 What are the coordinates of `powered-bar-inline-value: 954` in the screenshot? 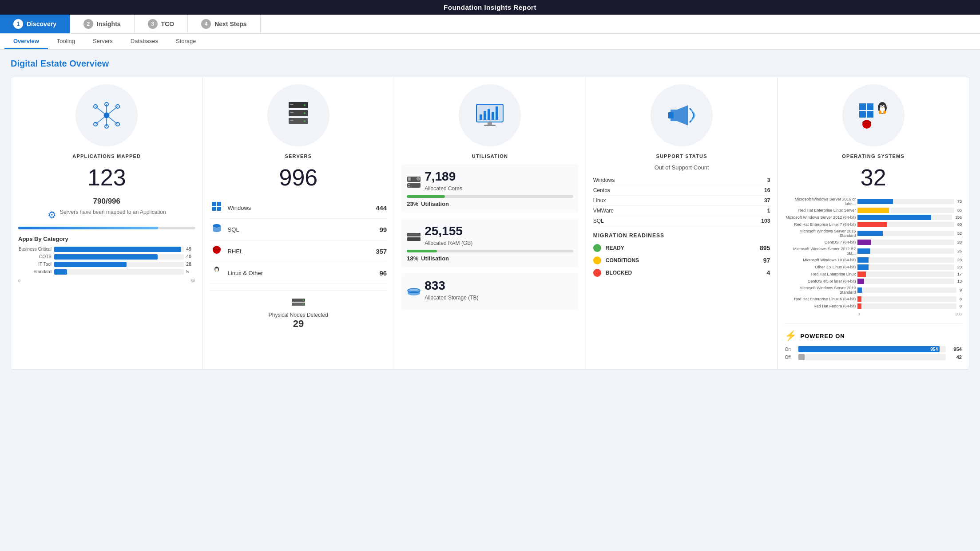 It's located at (934, 350).